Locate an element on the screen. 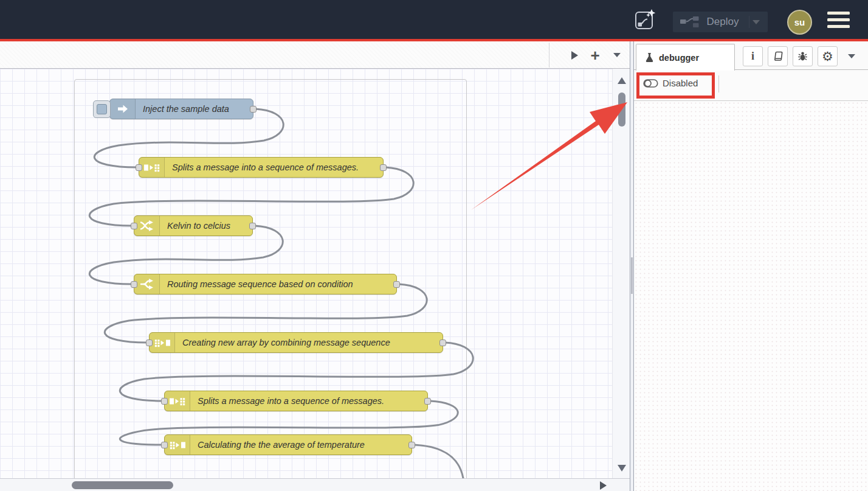 The width and height of the screenshot is (868, 491). bug-icon is located at coordinates (802, 56).